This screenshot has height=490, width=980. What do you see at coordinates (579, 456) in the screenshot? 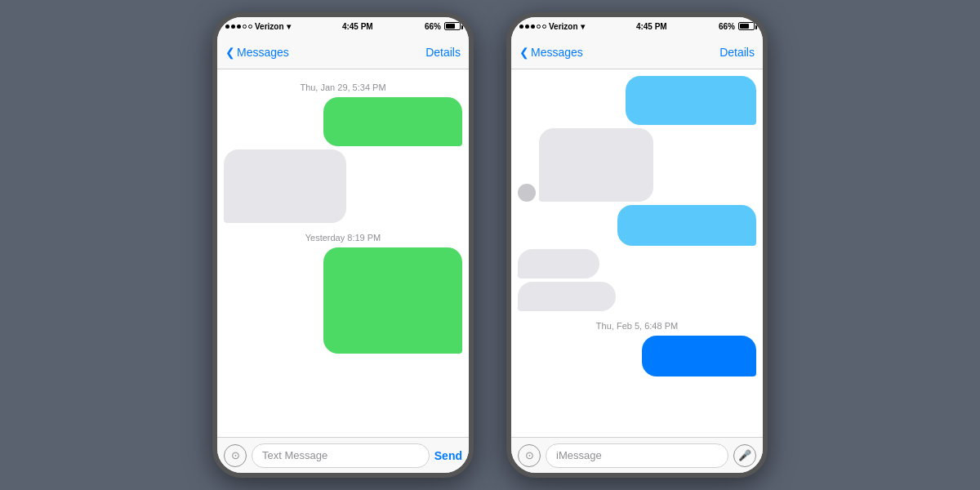
I see `input-placeholder-2: iMessage` at bounding box center [579, 456].